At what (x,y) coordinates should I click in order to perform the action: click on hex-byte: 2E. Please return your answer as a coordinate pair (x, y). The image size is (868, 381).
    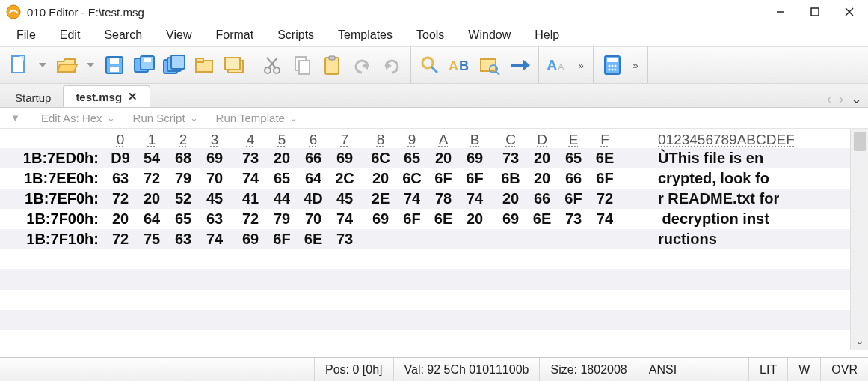
    Looking at the image, I should click on (381, 199).